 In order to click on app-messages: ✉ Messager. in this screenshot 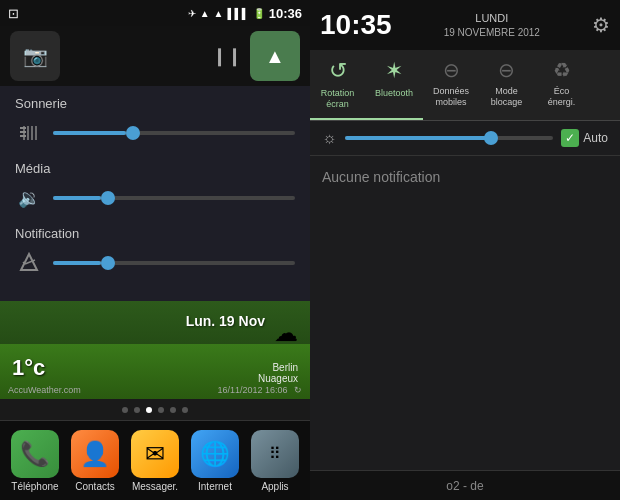, I will do `click(155, 461)`.